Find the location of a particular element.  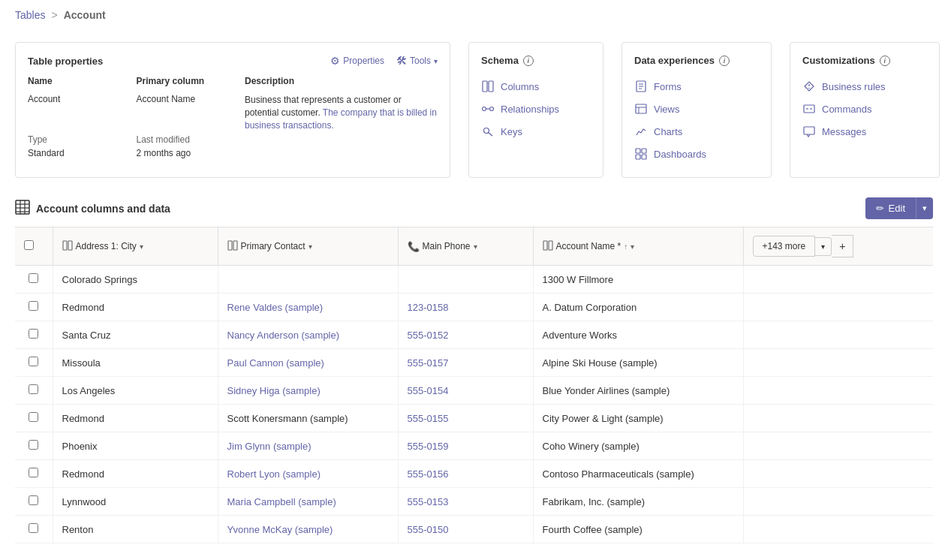

row-phone: 555-0155 is located at coordinates (465, 419).